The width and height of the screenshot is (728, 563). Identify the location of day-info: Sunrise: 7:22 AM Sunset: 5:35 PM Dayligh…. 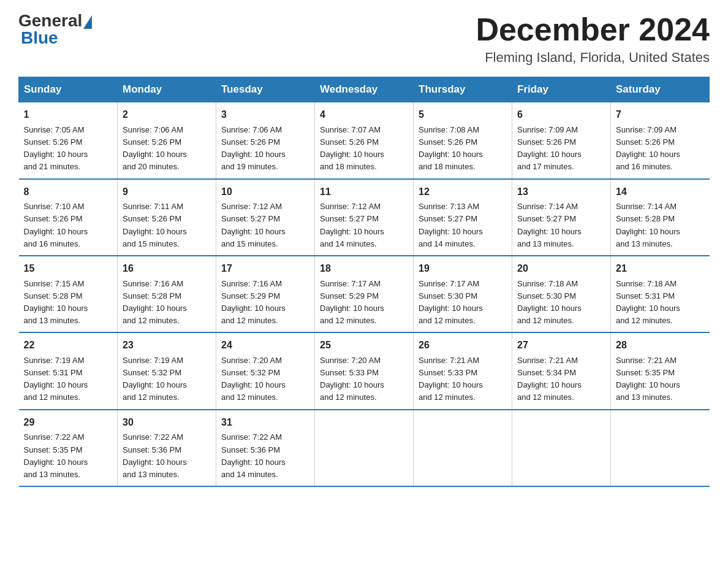
(69, 456).